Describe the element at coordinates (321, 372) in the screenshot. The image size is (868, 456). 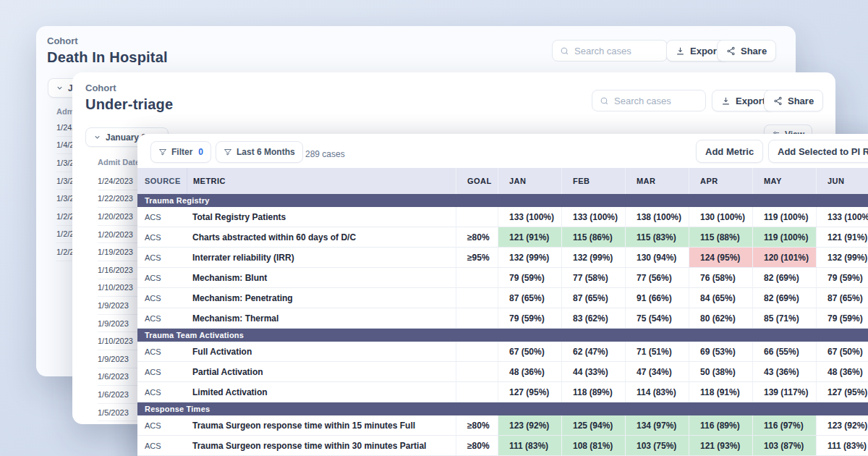
I see `cell-metric: Partial Activation` at that location.